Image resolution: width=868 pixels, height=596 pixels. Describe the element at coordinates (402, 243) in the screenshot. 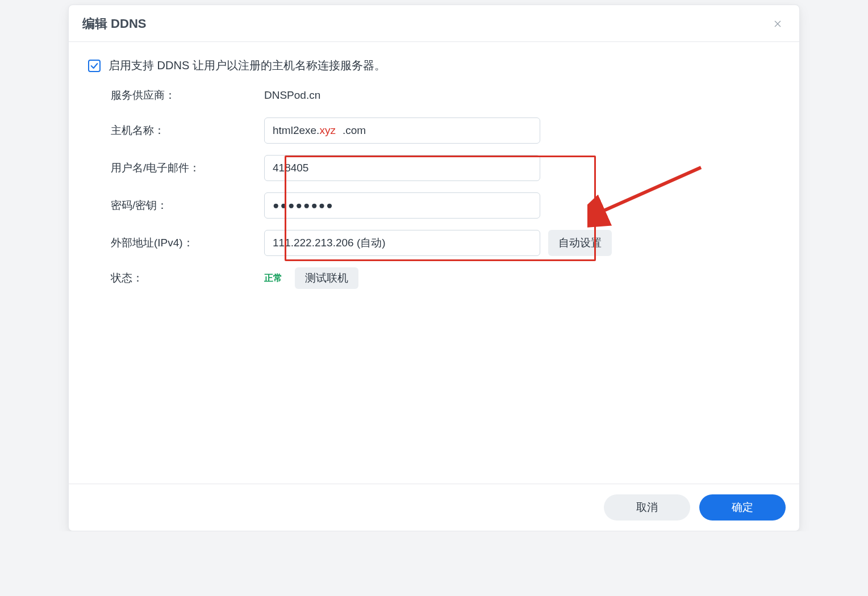

I see `external-ip-input` at that location.